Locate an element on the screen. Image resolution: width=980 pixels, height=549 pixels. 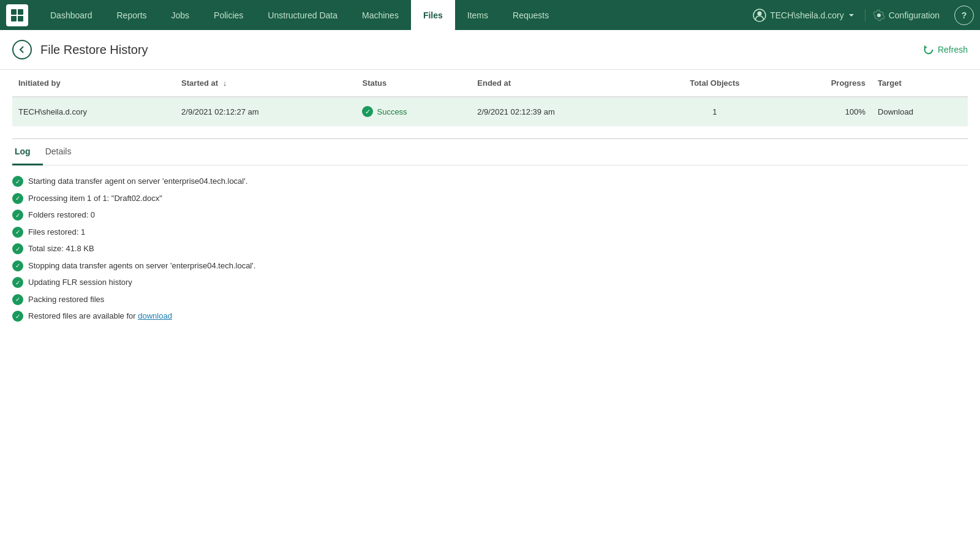
log-text-5: Total size: 41.8 KB is located at coordinates (61, 249).